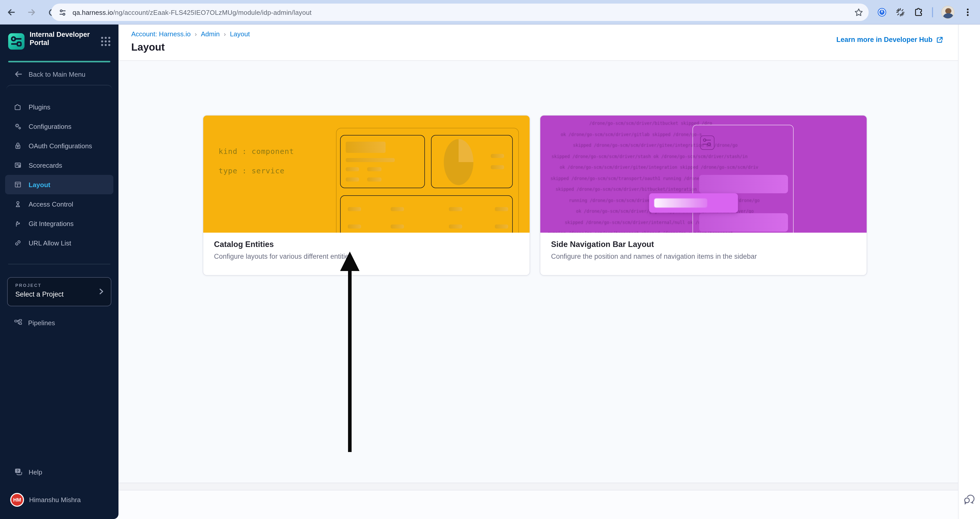 This screenshot has width=980, height=519. Describe the element at coordinates (210, 34) in the screenshot. I see `breadcrumb-admin: Admin` at that location.